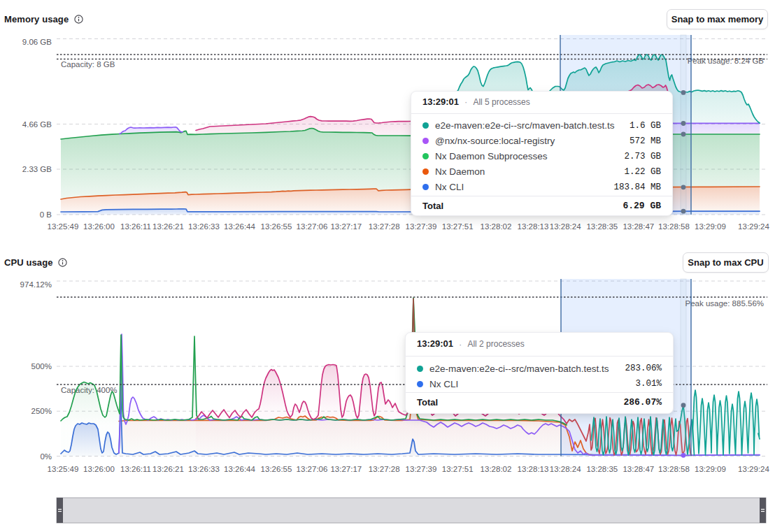 The width and height of the screenshot is (782, 532). I want to click on svg-text: 2.33 GB, so click(38, 169).